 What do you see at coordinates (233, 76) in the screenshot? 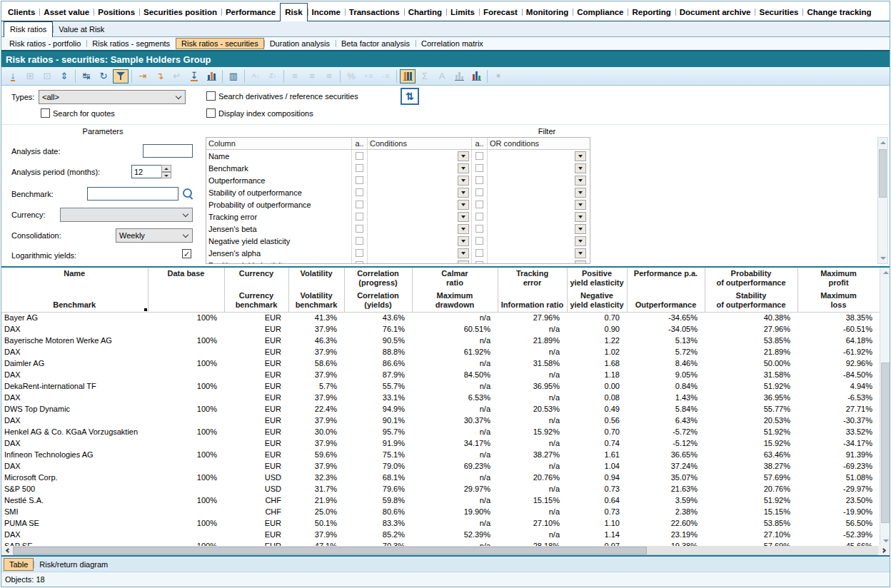
I see `striped-column-icon: ▥` at bounding box center [233, 76].